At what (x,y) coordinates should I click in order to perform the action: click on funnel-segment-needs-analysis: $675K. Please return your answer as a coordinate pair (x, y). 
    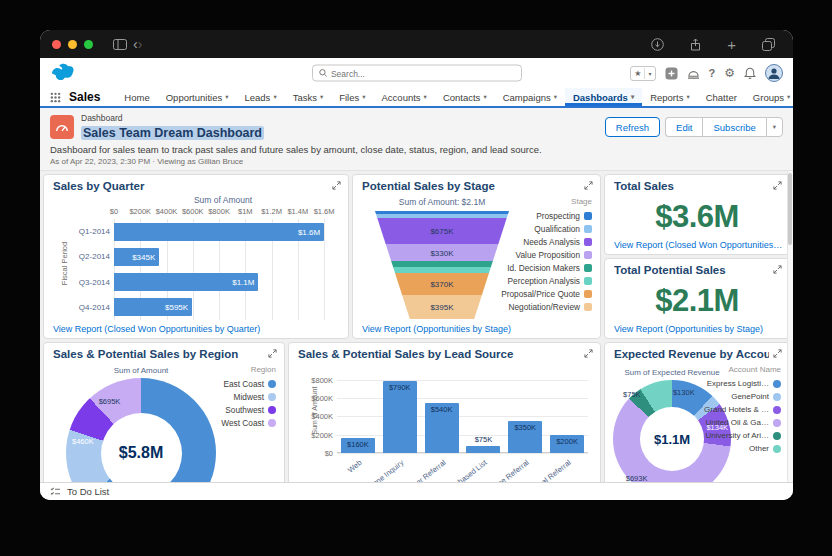
    Looking at the image, I should click on (442, 231).